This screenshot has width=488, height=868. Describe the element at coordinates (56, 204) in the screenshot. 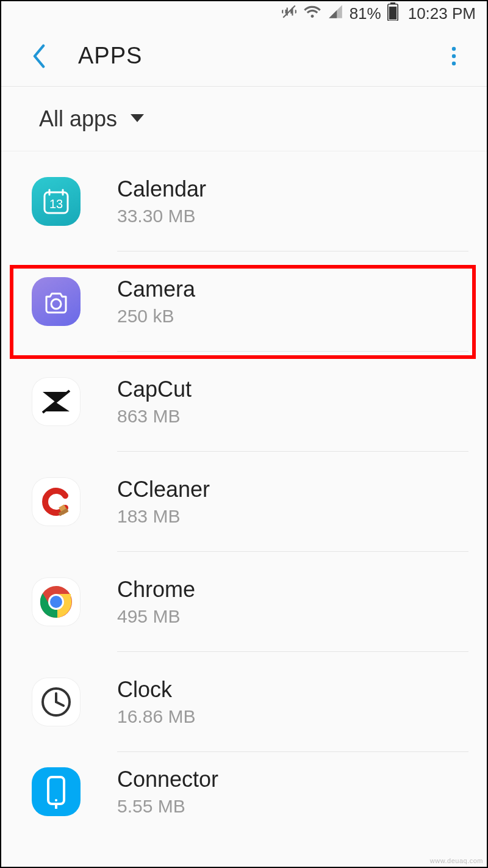

I see `svg-text: 13` at that location.